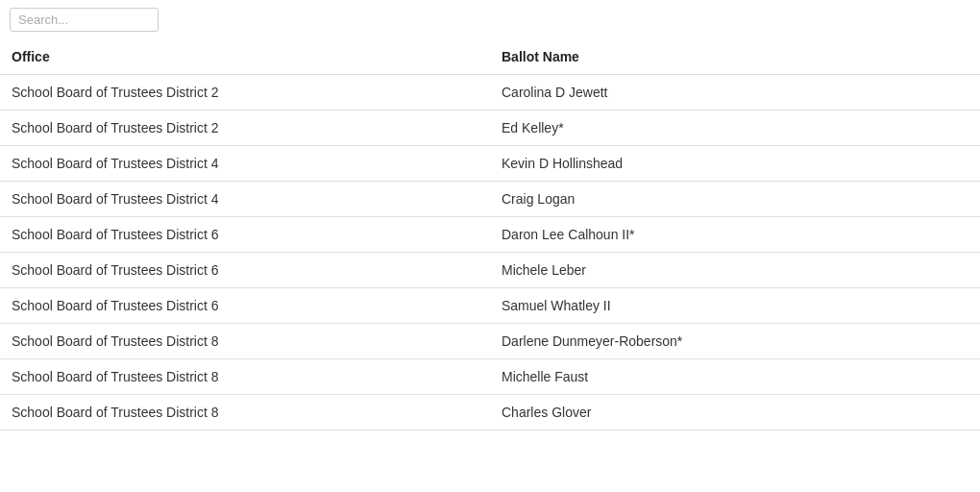 The image size is (980, 492). Describe the element at coordinates (490, 306) in the screenshot. I see `table-row: School Board of Trustees District 6Samue…` at that location.